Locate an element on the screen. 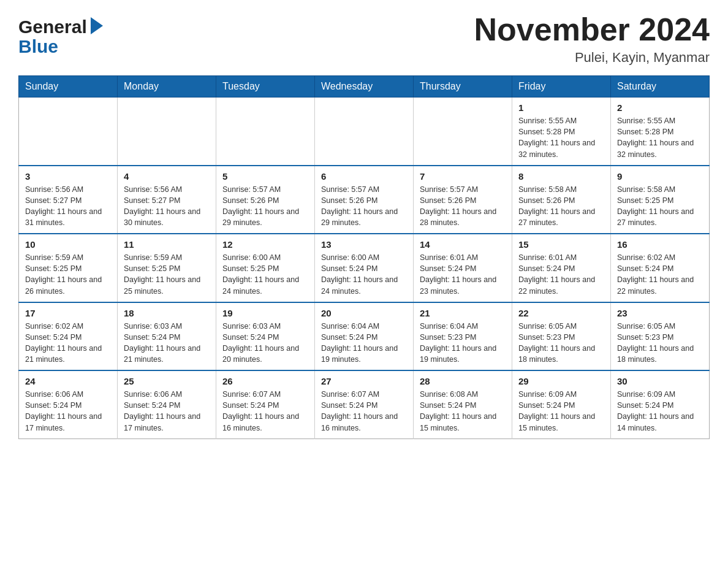 The image size is (728, 563). day-info: Sunrise: 6:00 AM Sunset: 5:24 PM Dayligh… is located at coordinates (364, 275).